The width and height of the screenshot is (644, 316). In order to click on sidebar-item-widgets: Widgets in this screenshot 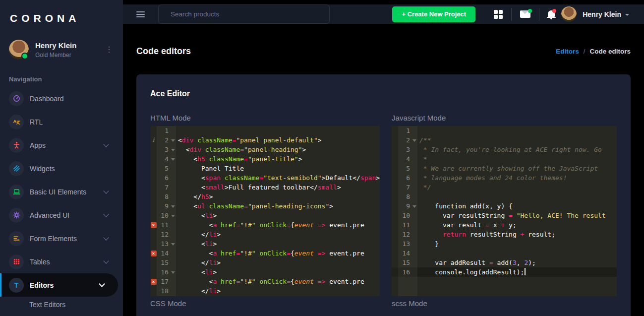, I will do `click(61, 169)`.